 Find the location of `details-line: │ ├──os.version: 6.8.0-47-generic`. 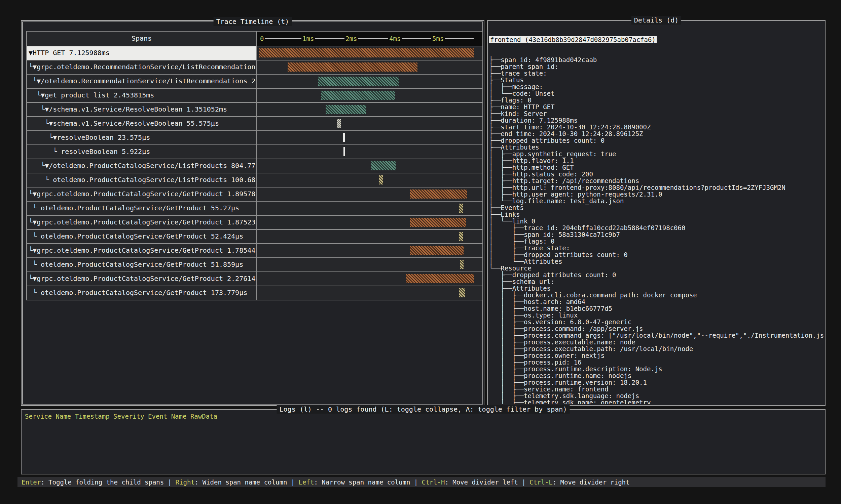

details-line: │ ├──os.version: 6.8.0-47-generic is located at coordinates (657, 322).